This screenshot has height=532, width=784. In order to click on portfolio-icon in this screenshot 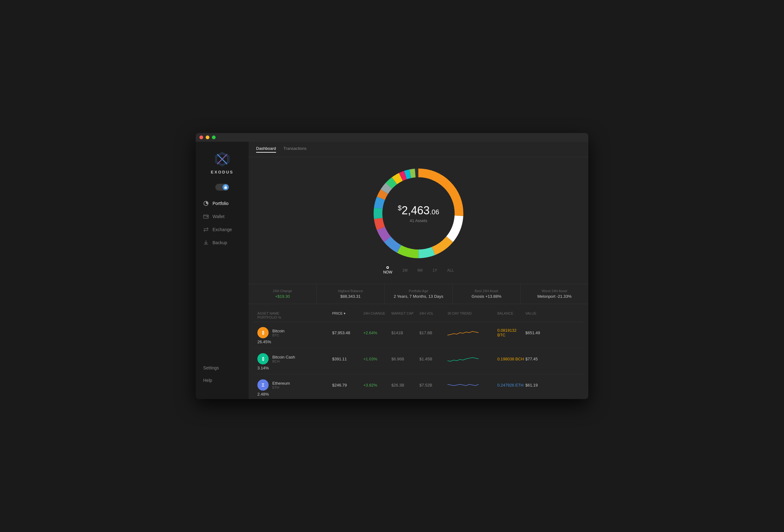, I will do `click(206, 204)`.